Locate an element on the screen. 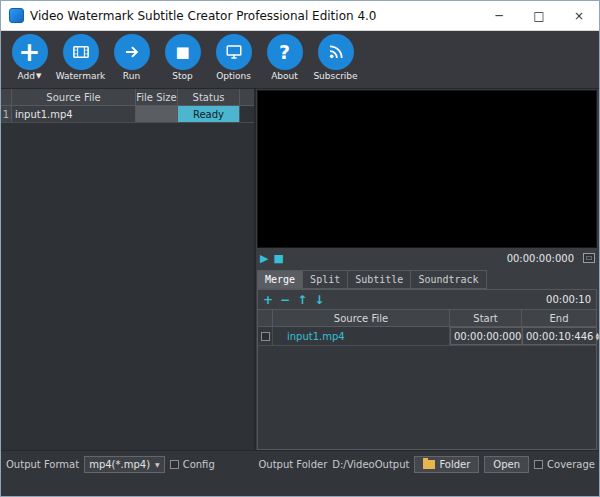  folder-button: Folder is located at coordinates (446, 464).